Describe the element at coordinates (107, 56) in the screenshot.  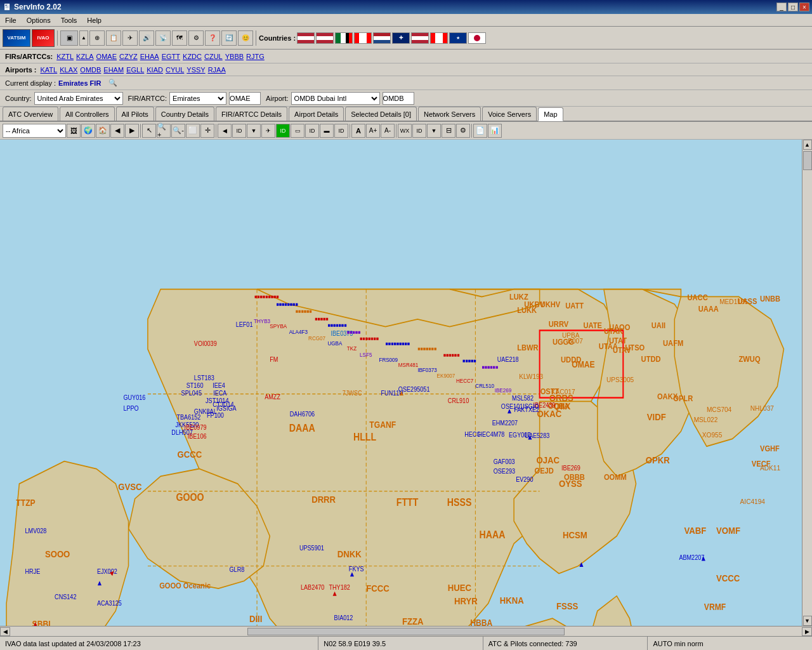
I see `fir-omae: OMAE` at that location.